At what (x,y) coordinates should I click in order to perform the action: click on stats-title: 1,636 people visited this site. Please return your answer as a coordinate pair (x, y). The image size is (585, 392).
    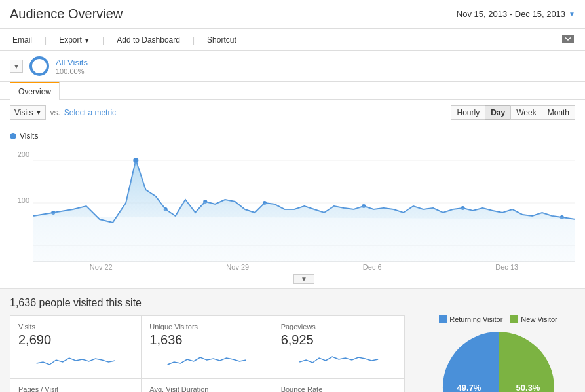
    Looking at the image, I should click on (292, 303).